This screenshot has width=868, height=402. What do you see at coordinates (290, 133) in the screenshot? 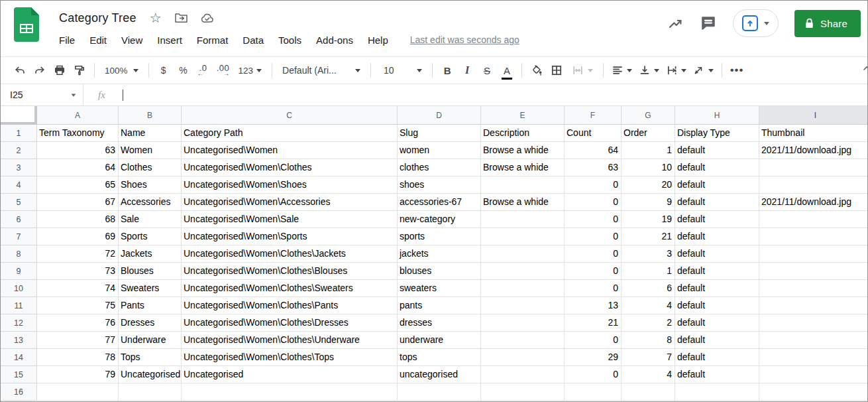
I see `cell: Category Path` at bounding box center [290, 133].